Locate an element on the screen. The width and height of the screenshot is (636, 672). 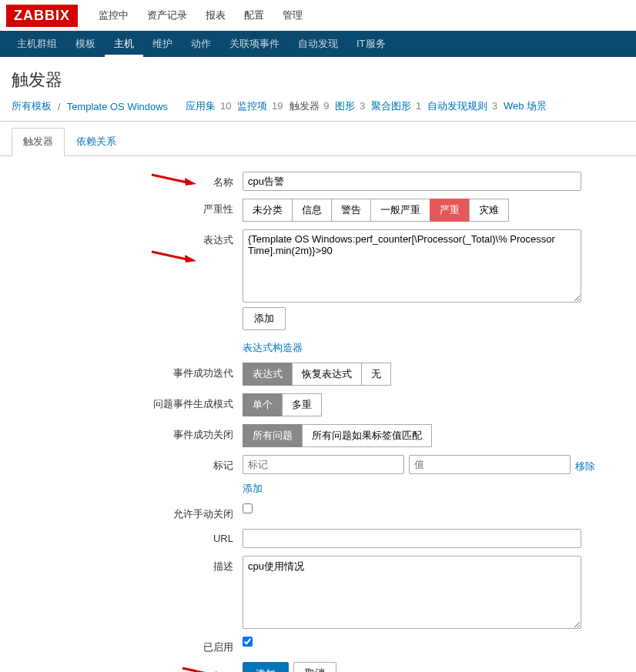
crumb-graphs: 图形 is located at coordinates (345, 106).